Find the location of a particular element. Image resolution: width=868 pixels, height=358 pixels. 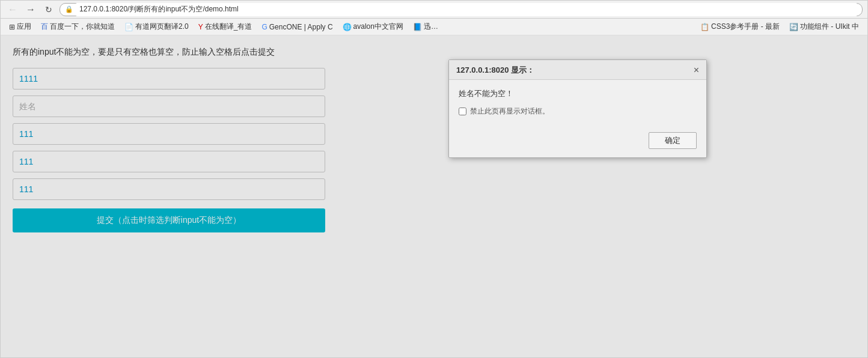

alert-title: 127.0.0.1:8020 显示： is located at coordinates (495, 70).